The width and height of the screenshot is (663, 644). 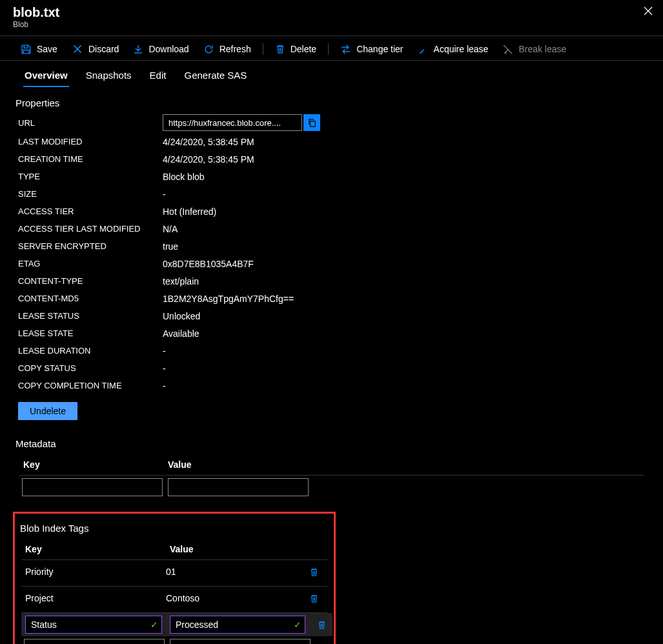 I want to click on property-key: CREATION TIME, so click(x=90, y=159).